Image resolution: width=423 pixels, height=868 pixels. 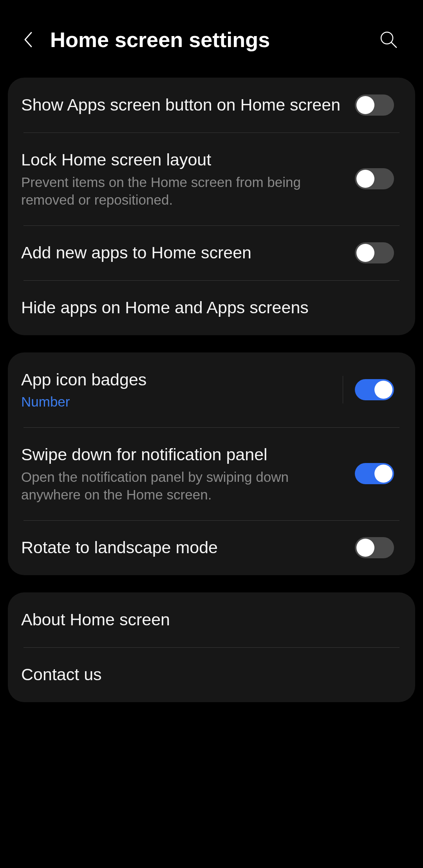 What do you see at coordinates (343, 390) in the screenshot?
I see `vertical-divider` at bounding box center [343, 390].